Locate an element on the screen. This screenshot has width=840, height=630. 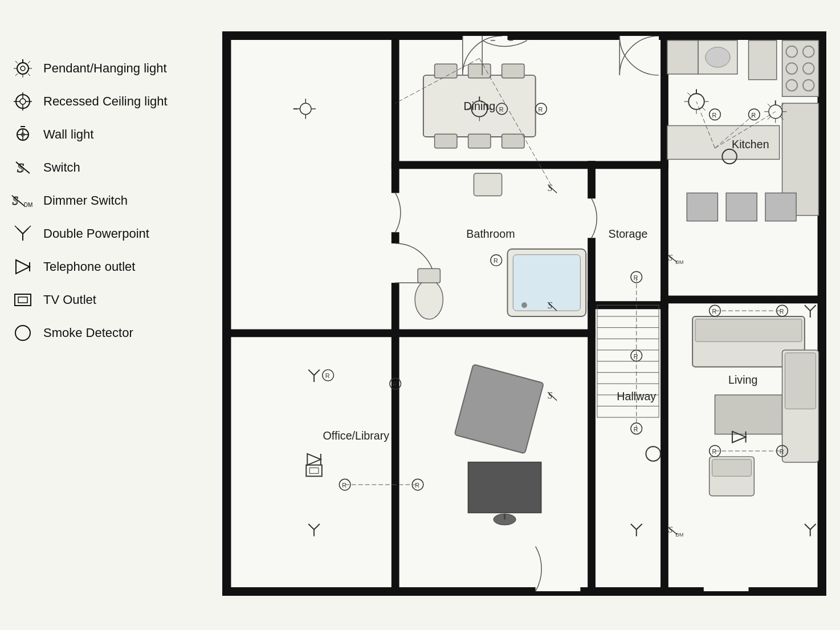
legend-item-wall: Wall light is located at coordinates (114, 135).